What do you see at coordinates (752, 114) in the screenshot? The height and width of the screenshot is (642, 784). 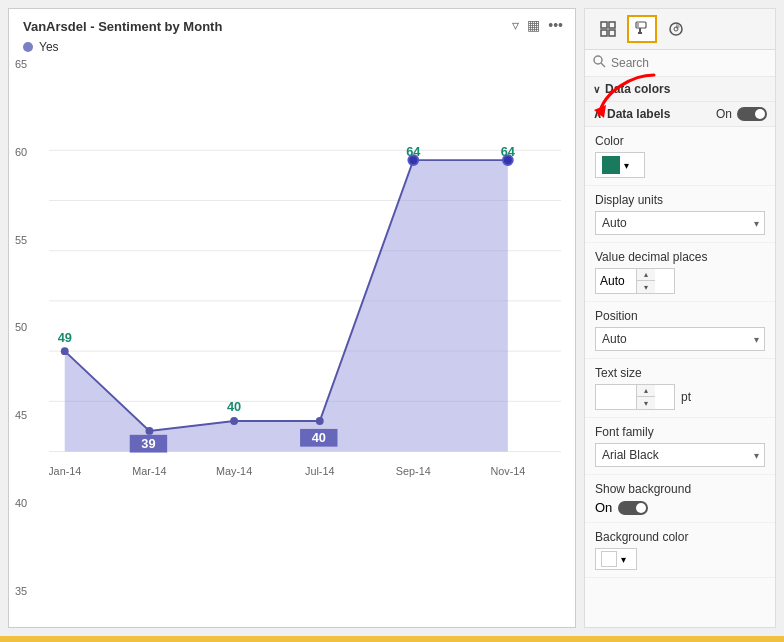 I see `data-labels-toggle-track` at bounding box center [752, 114].